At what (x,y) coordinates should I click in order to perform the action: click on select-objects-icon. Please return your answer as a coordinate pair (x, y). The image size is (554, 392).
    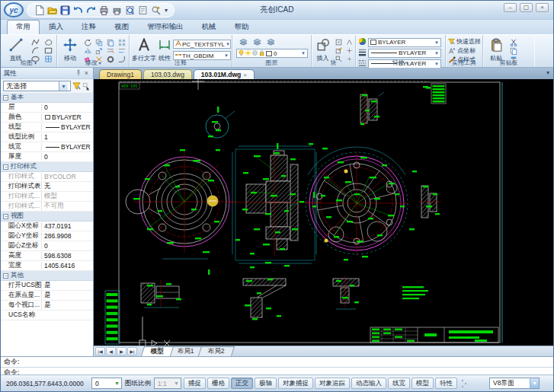
    Looking at the image, I should click on (87, 87).